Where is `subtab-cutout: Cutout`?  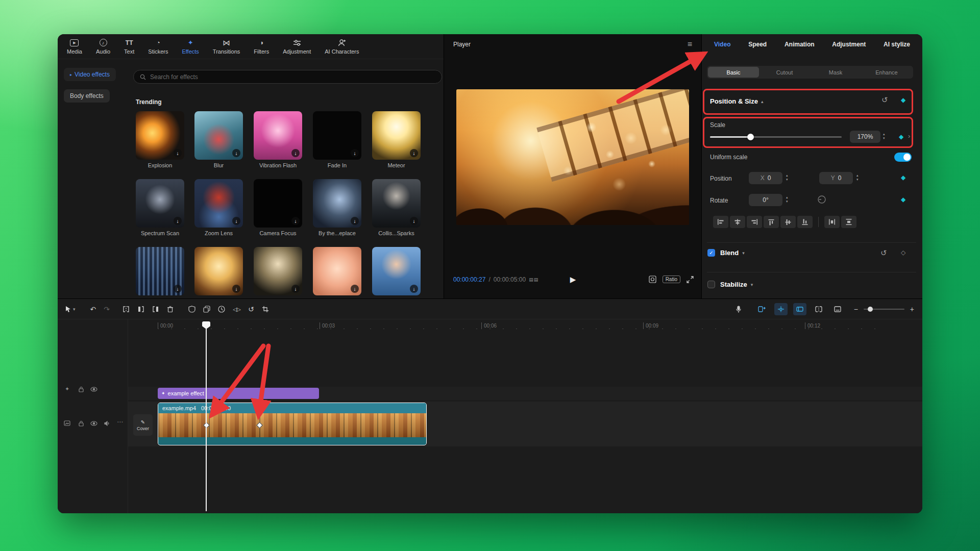 subtab-cutout: Cutout is located at coordinates (785, 72).